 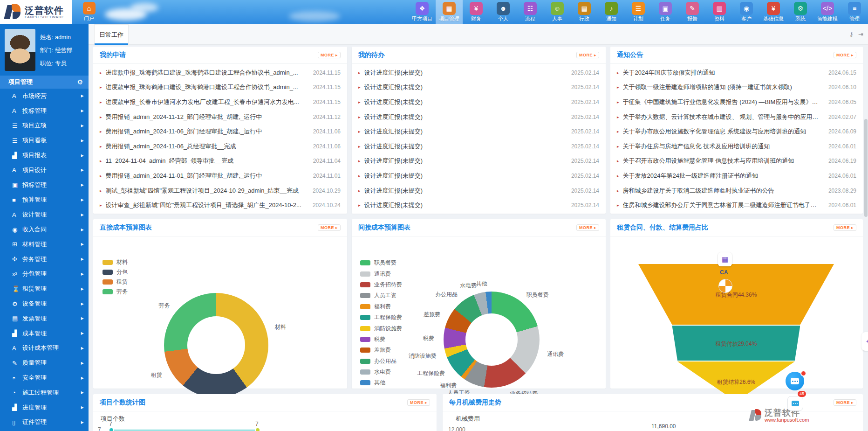 What do you see at coordinates (737, 176) in the screenshot?
I see `notice-list-item: ▸关于发放2024年第24批一级建造师注册证书的通知2024.06.01` at bounding box center [737, 176].